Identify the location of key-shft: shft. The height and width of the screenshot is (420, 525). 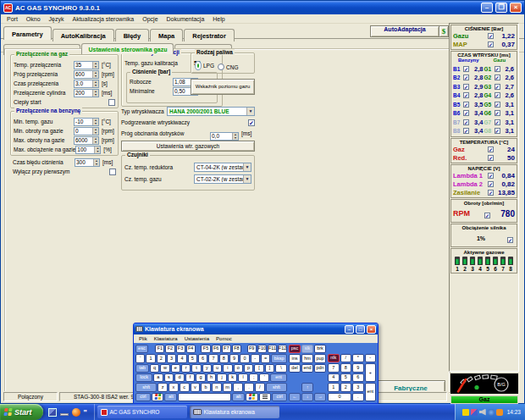
(146, 387).